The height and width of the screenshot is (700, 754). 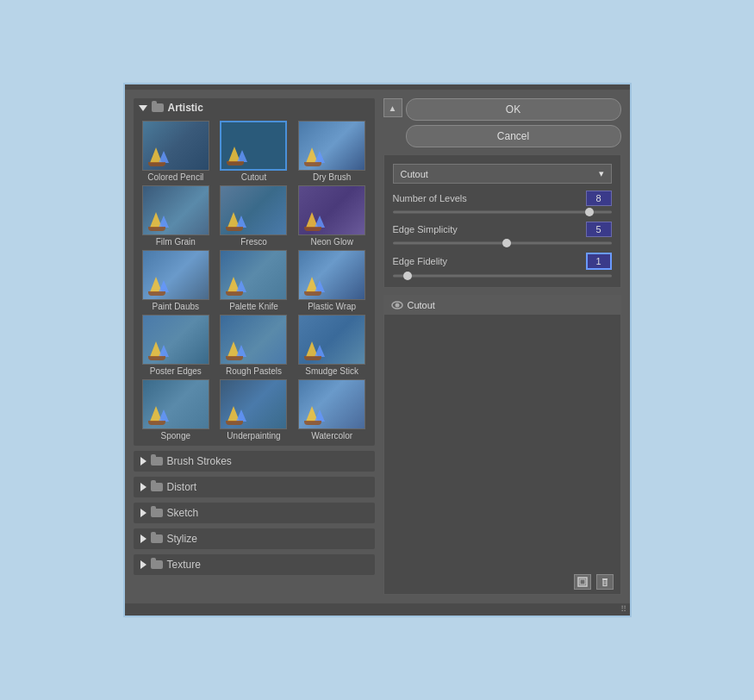 I want to click on filter-thumb-cutout, so click(x=253, y=146).